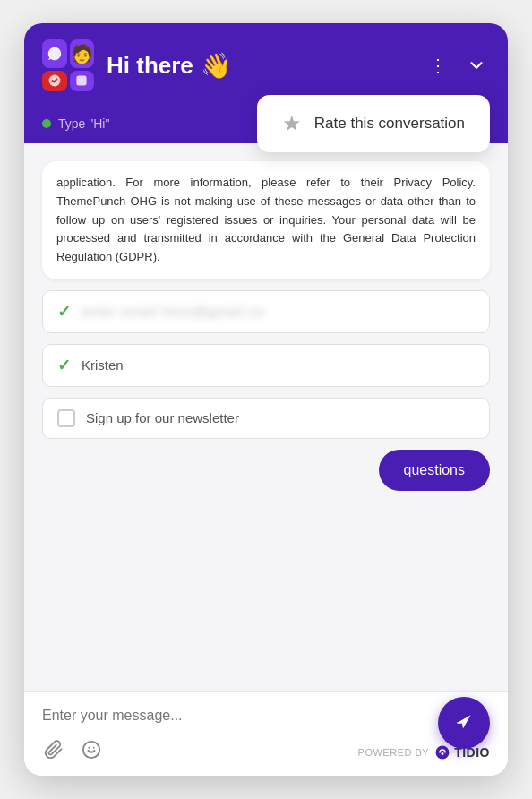 The width and height of the screenshot is (532, 799). What do you see at coordinates (64, 312) in the screenshot?
I see `email-check-icon: ✓` at bounding box center [64, 312].